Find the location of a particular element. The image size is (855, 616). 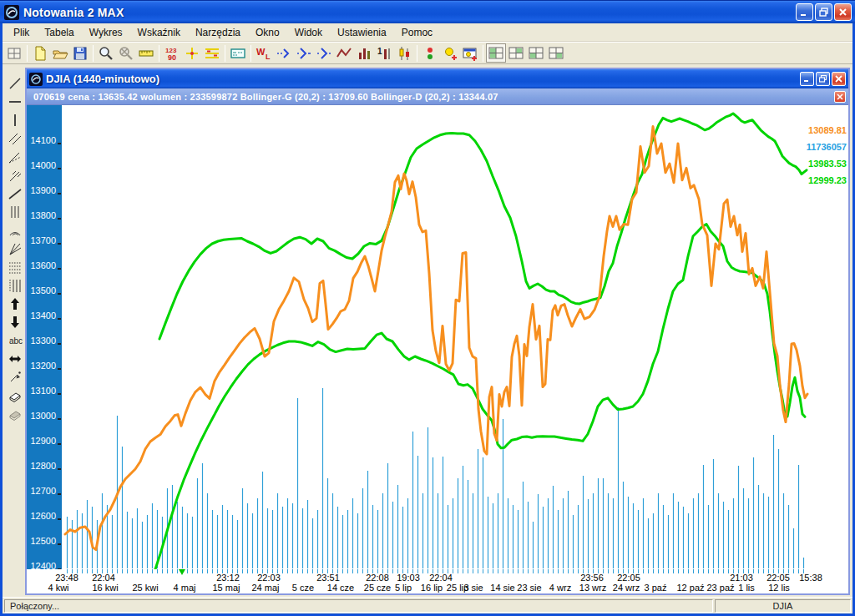

y-axis: 1410014000139001380013700136001350013400… is located at coordinates (44, 337).